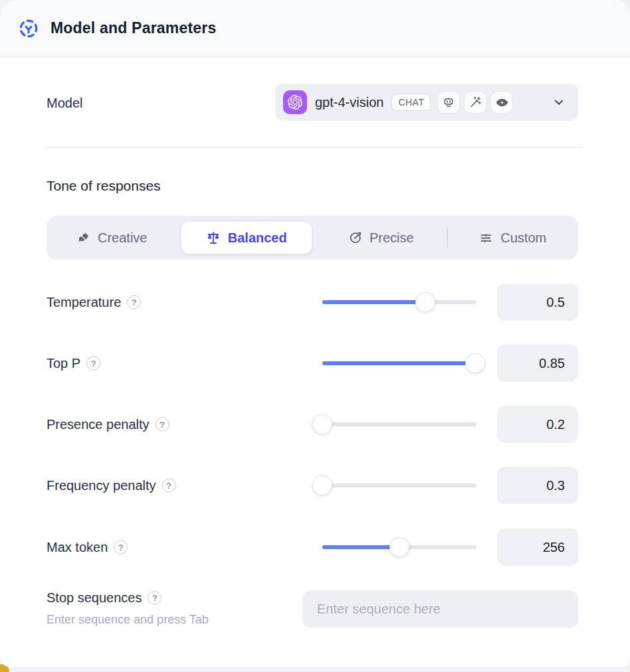  What do you see at coordinates (101, 486) in the screenshot?
I see `param-label: Frequency penalty` at bounding box center [101, 486].